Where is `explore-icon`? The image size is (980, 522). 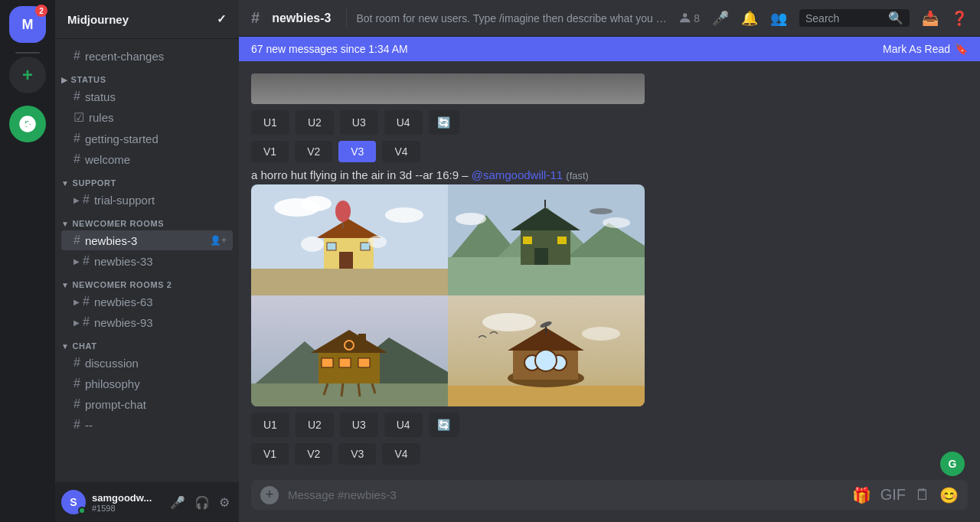 explore-icon is located at coordinates (28, 124).